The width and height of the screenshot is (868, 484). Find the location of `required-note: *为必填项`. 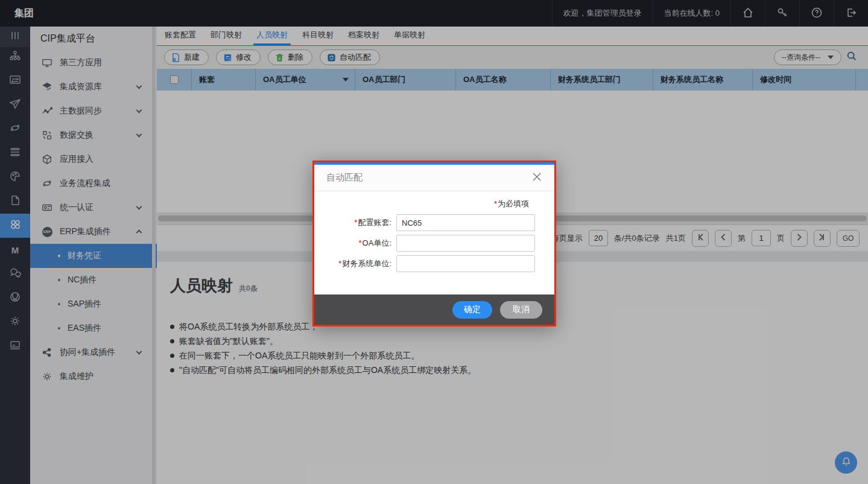

required-note: *为必填项 is located at coordinates (428, 205).